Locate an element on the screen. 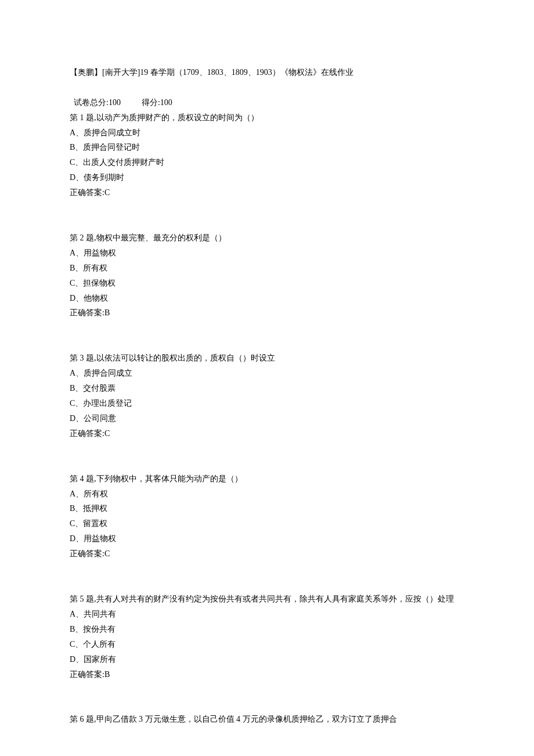  question-stem: 第 5 题,共有人对共有的财产没有约定为按份共有或者共同共有，除共有人具有家庭关… is located at coordinates (267, 599).